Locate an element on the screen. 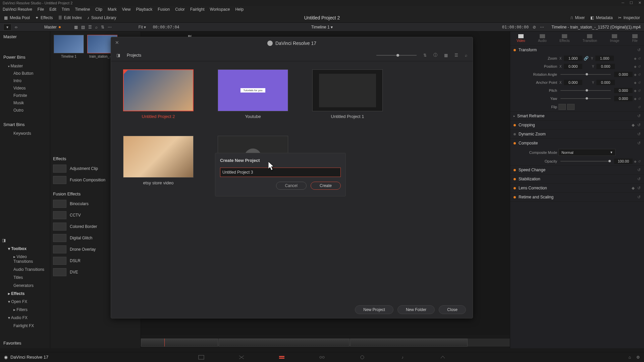 This screenshot has width=644, height=362. opacity-slider is located at coordinates (586, 161).